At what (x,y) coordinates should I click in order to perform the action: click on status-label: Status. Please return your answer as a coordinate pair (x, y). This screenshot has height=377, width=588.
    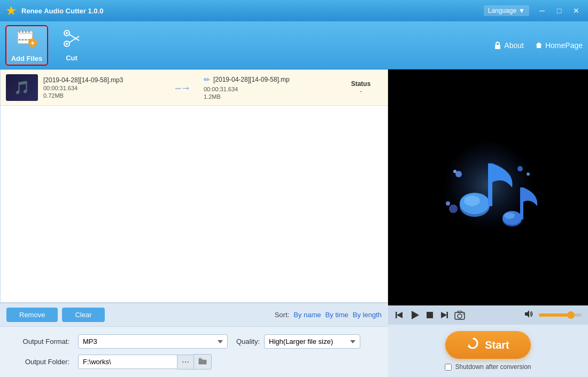
    Looking at the image, I should click on (361, 84).